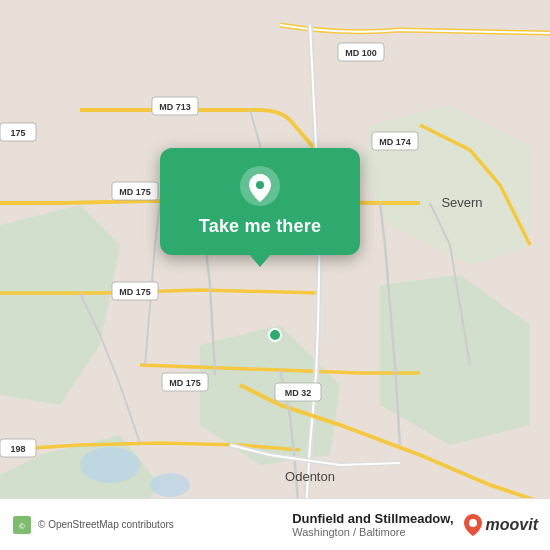 This screenshot has height=550, width=550. I want to click on location-info: Dunfield and Stillmeadow, Washington / B…, so click(372, 524).